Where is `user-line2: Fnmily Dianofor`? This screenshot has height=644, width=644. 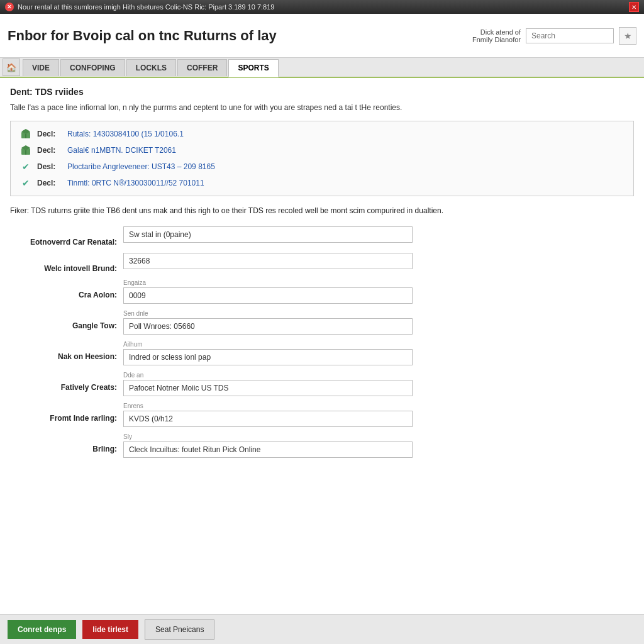
user-line2: Fnmily Dianofor is located at coordinates (497, 40).